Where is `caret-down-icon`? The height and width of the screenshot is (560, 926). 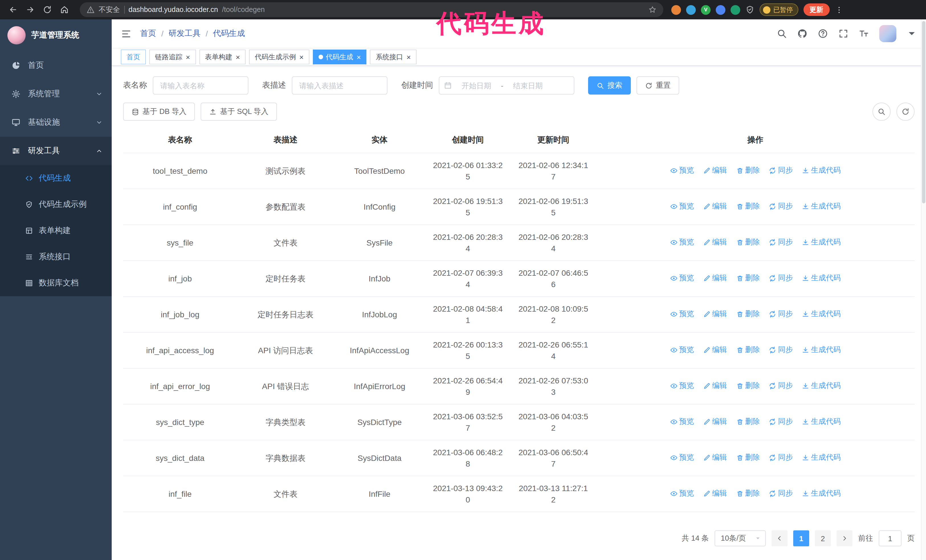 caret-down-icon is located at coordinates (912, 34).